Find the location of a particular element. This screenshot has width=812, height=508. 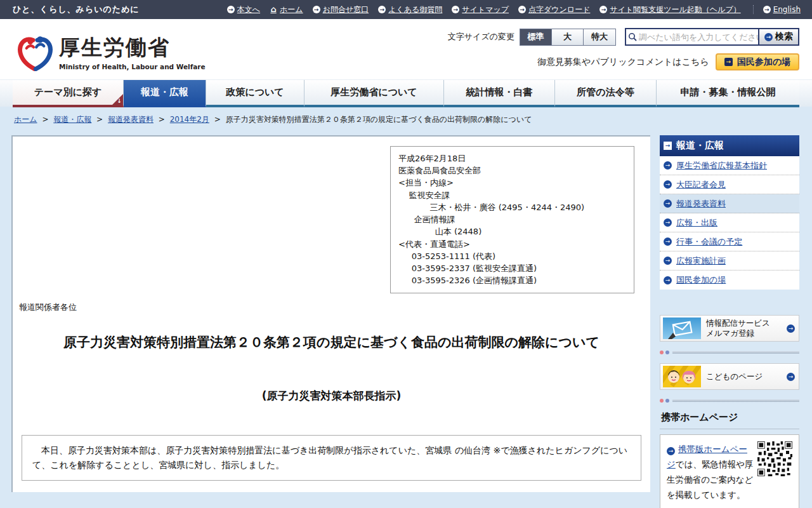

sidebar-menu-item-label: 行事・会議の予定 is located at coordinates (709, 242).